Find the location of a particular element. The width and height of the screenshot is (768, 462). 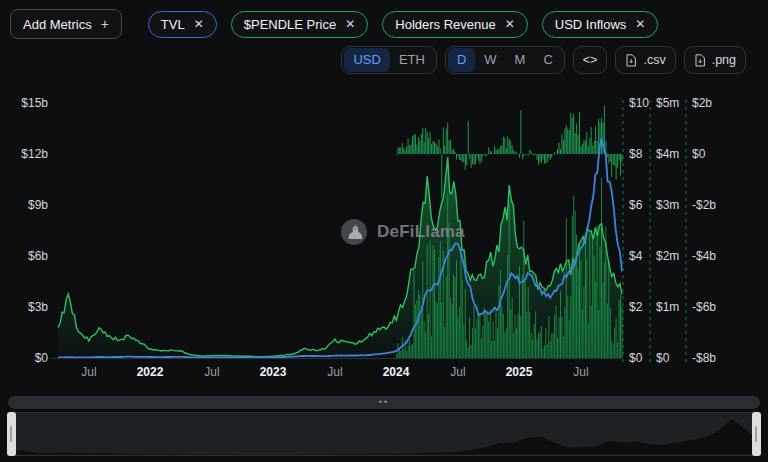

embed-code-icon: <> is located at coordinates (590, 60).